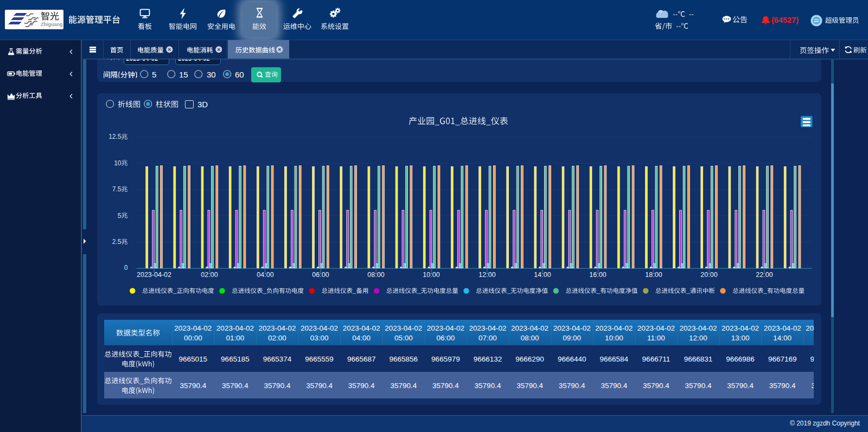 The image size is (868, 432). I want to click on svg-text: 9666584, so click(614, 359).